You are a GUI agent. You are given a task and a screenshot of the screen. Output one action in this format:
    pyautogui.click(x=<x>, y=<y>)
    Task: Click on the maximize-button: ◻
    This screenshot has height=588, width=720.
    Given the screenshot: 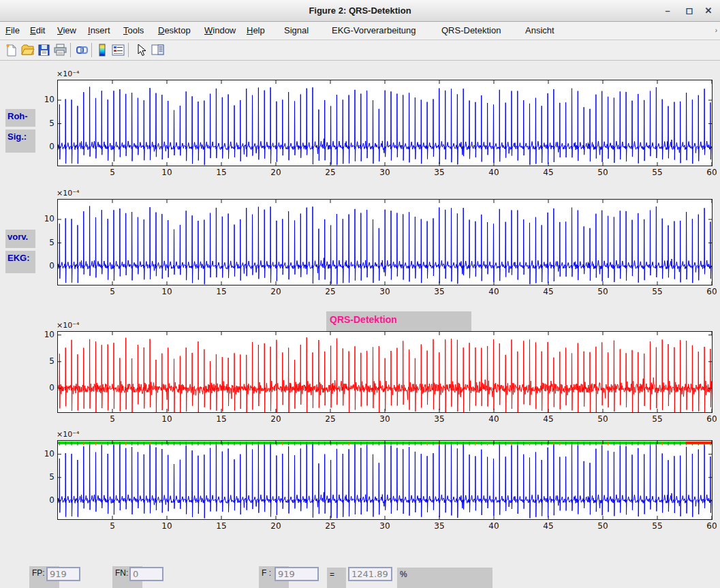 What is the action you would take?
    pyautogui.click(x=689, y=11)
    